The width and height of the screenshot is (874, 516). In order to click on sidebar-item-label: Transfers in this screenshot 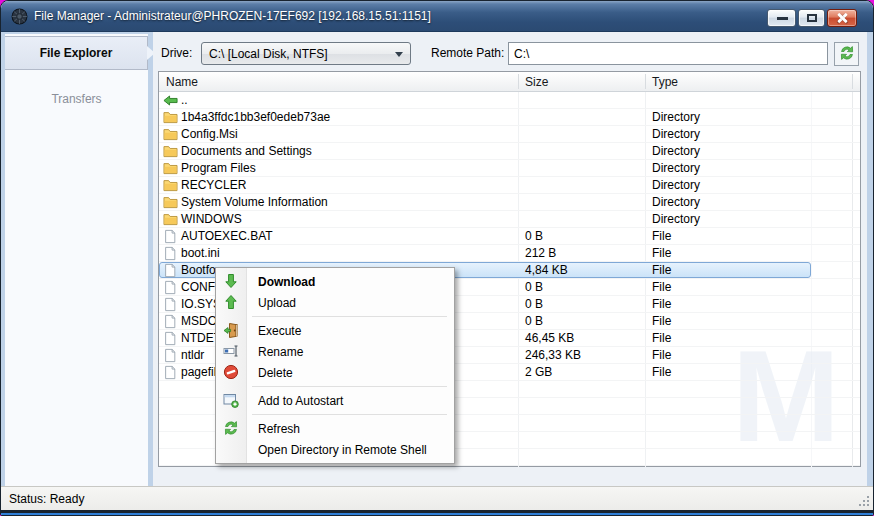, I will do `click(76, 99)`.